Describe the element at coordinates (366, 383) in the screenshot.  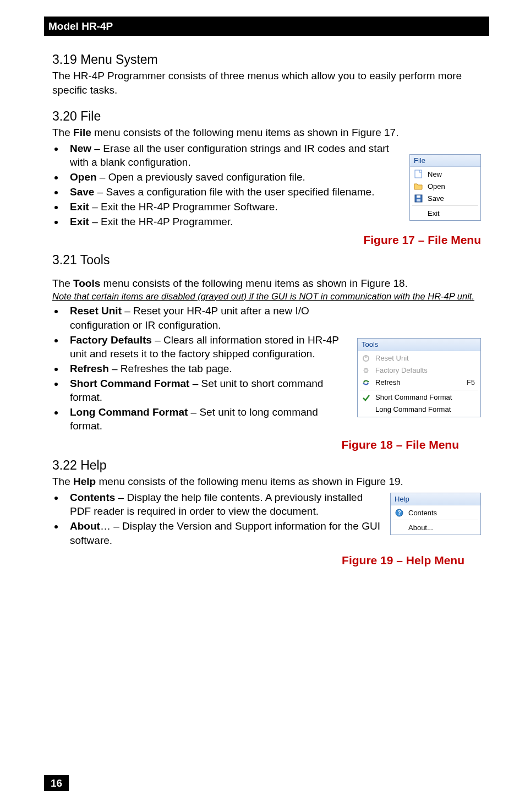
I see `refresh-arrows-icon` at that location.